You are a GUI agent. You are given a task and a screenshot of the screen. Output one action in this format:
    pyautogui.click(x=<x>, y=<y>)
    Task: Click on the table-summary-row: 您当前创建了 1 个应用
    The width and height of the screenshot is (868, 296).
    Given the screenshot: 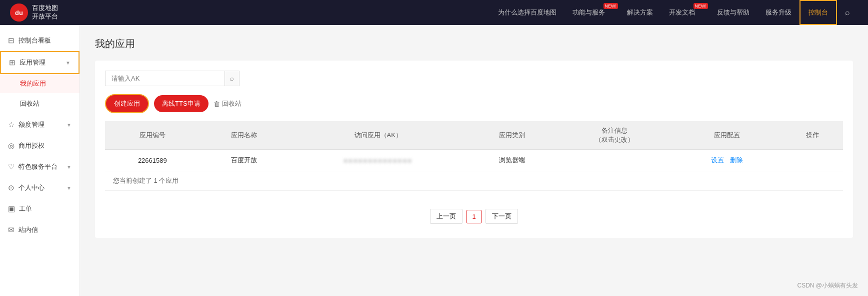 What is the action you would take?
    pyautogui.click(x=474, y=181)
    